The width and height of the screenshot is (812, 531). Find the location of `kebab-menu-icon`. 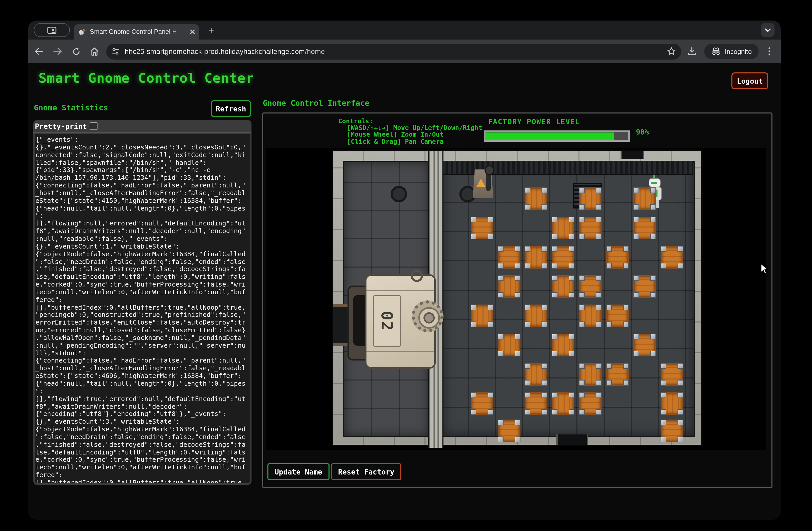

kebab-menu-icon is located at coordinates (769, 51).